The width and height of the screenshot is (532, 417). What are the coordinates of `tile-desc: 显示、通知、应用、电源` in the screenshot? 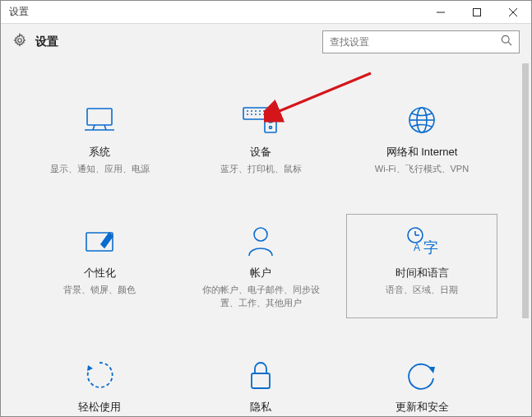 It's located at (100, 169).